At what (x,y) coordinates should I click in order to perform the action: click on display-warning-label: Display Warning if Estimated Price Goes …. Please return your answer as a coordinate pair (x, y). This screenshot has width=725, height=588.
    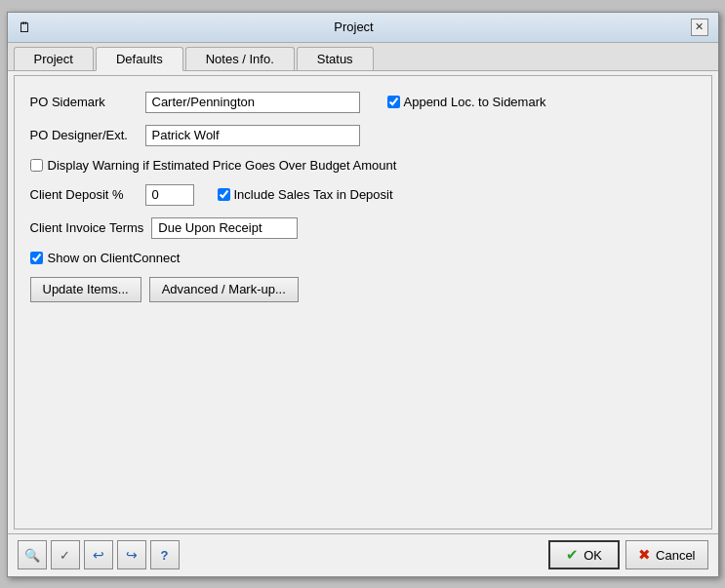
    Looking at the image, I should click on (222, 166).